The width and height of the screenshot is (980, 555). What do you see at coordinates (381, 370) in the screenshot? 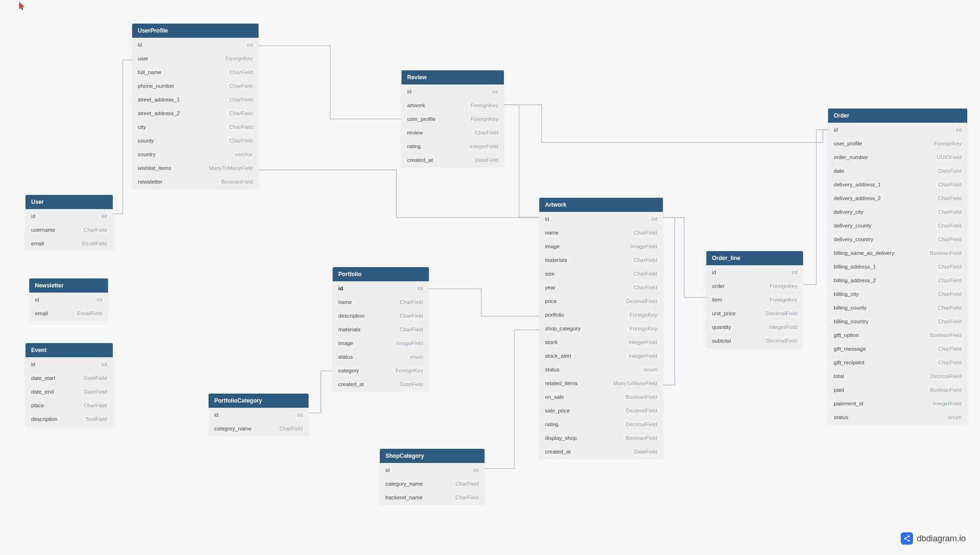
I see `table-row: categoryForeignKey` at bounding box center [381, 370].